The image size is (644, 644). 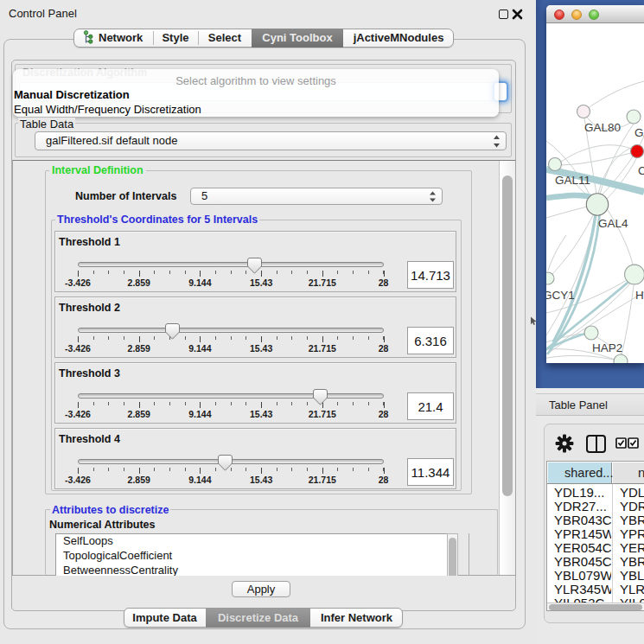 What do you see at coordinates (560, 296) in the screenshot?
I see `svg-text: GCY1` at bounding box center [560, 296].